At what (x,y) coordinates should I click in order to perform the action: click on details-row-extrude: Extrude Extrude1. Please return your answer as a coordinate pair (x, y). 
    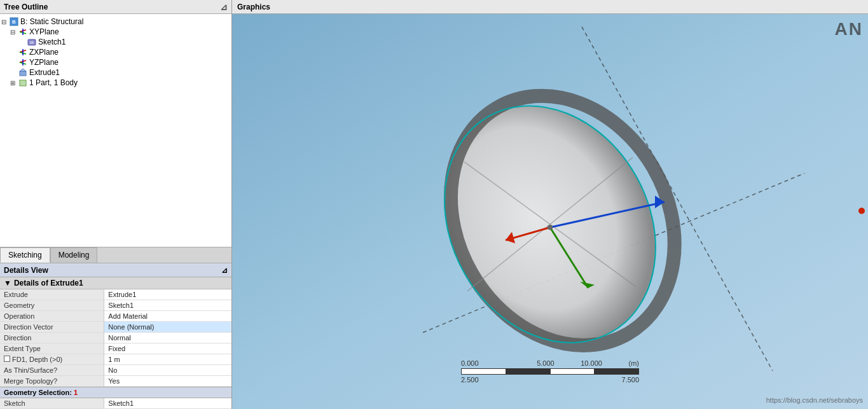
    Looking at the image, I should click on (116, 295).